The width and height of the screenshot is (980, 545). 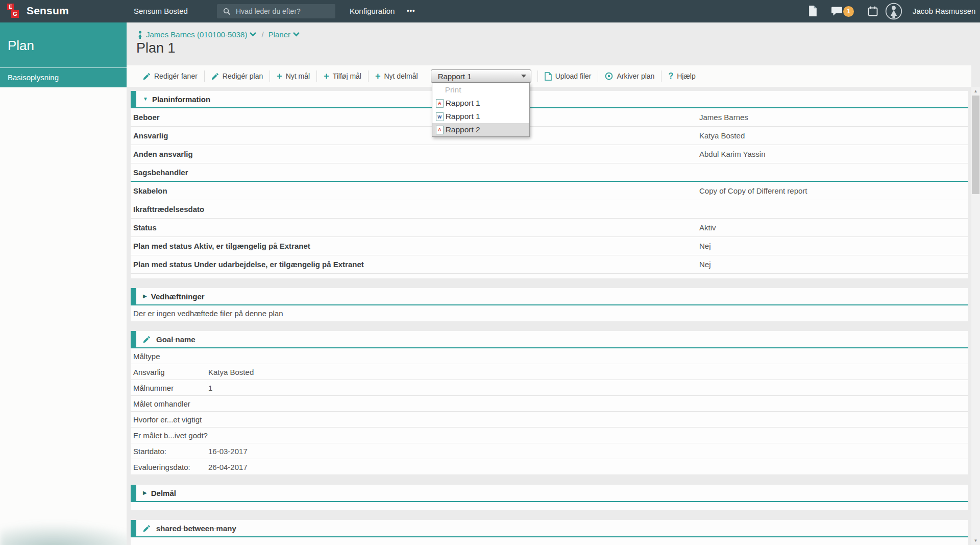 I want to click on table-row: Er målet b...ivet godt?, so click(x=549, y=435).